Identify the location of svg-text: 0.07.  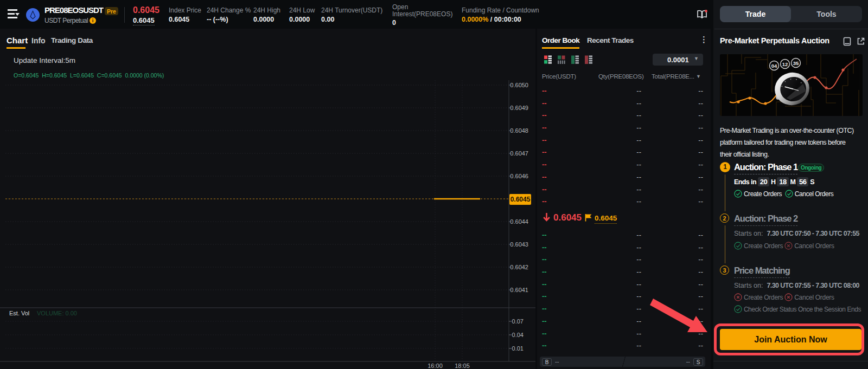
(518, 321).